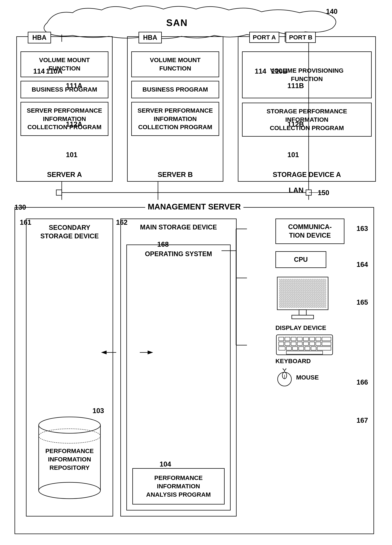  Describe the element at coordinates (175, 64) in the screenshot. I see `server-b-volume-mount-box: VOLUME MOUNTFUNCTION` at that location.